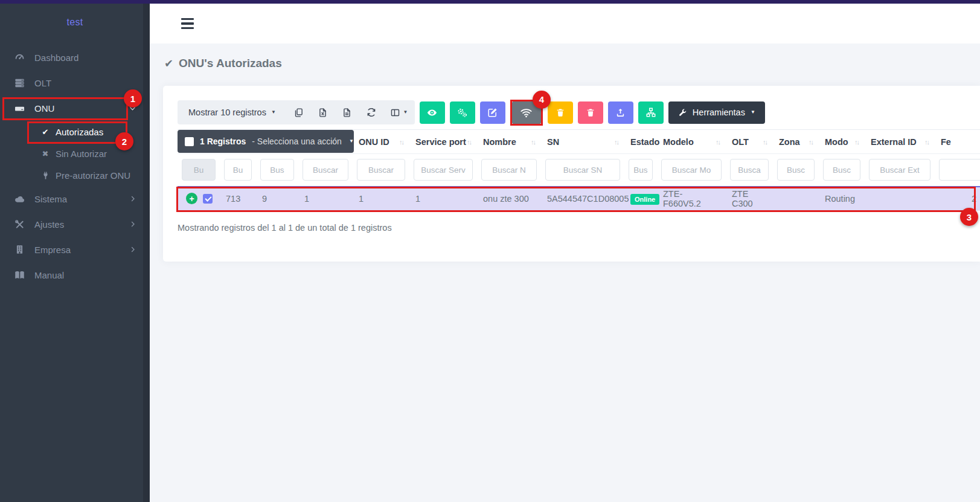 The height and width of the screenshot is (502, 980). I want to click on brand-logo: test, so click(75, 22).